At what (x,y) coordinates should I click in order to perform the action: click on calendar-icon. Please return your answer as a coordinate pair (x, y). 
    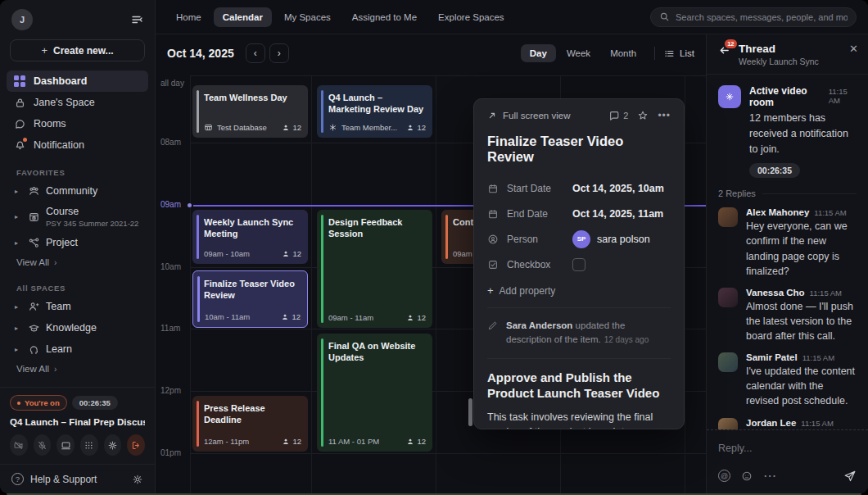
    Looking at the image, I should click on (493, 214).